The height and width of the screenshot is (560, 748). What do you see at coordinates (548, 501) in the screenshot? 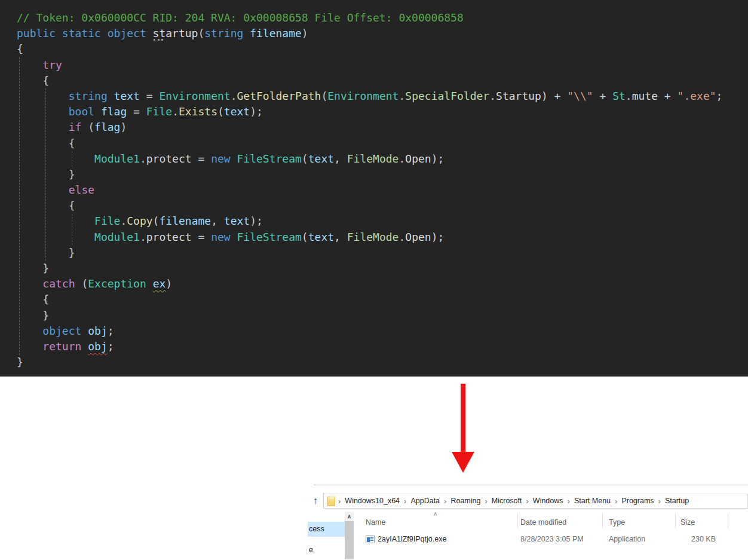
I see `breadcrumb-segment: Windows` at bounding box center [548, 501].